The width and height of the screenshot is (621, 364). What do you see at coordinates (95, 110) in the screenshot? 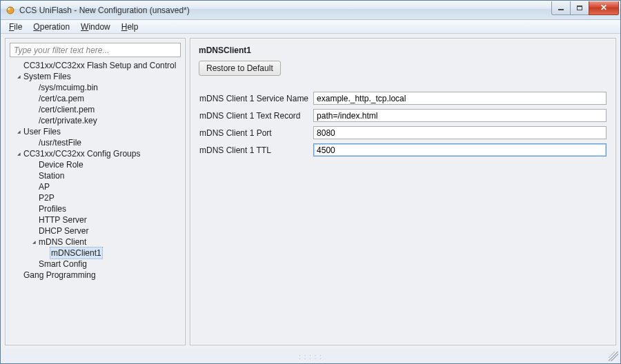
I see `tree-item-client-pem: /cert/client.pem` at bounding box center [95, 110].